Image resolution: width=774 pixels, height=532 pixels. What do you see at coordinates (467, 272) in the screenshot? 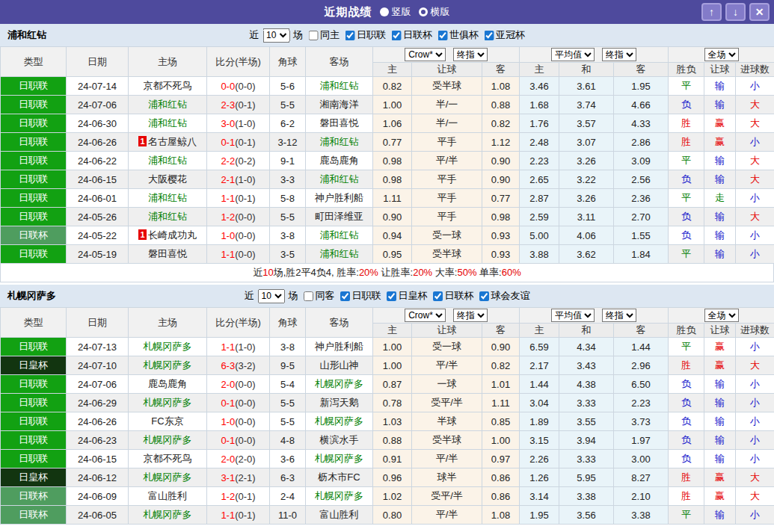
I see `summary-segment: 50%` at bounding box center [467, 272].